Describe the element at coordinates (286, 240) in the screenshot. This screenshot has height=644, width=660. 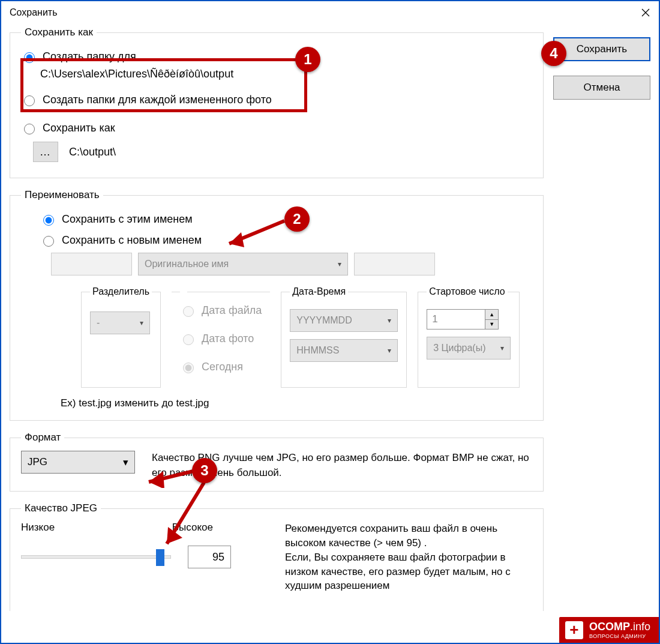
I see `radio-new-name: Сохранить с новым именем` at that location.